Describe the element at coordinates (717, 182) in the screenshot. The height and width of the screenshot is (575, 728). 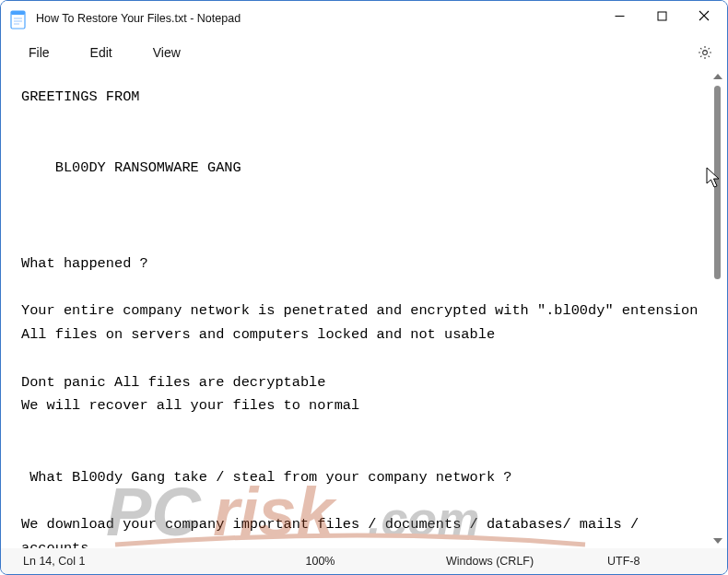
I see `scroll-thumb` at that location.